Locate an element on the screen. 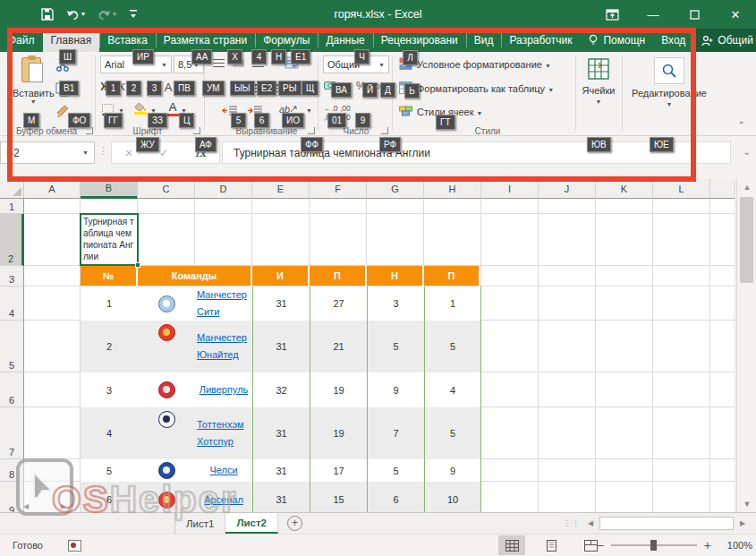 The width and height of the screenshot is (756, 556). normal-view-button is located at coordinates (512, 545).